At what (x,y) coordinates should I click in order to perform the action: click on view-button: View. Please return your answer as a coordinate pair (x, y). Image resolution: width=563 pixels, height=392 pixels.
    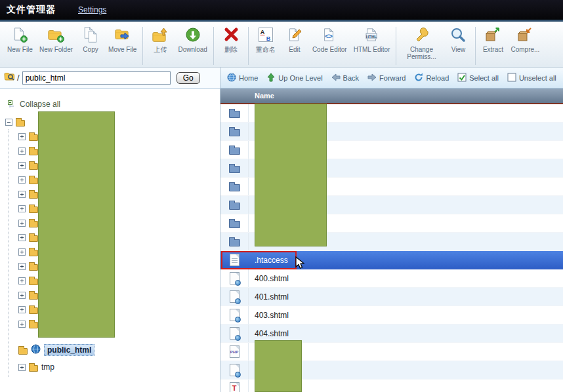
    Looking at the image, I should click on (458, 39).